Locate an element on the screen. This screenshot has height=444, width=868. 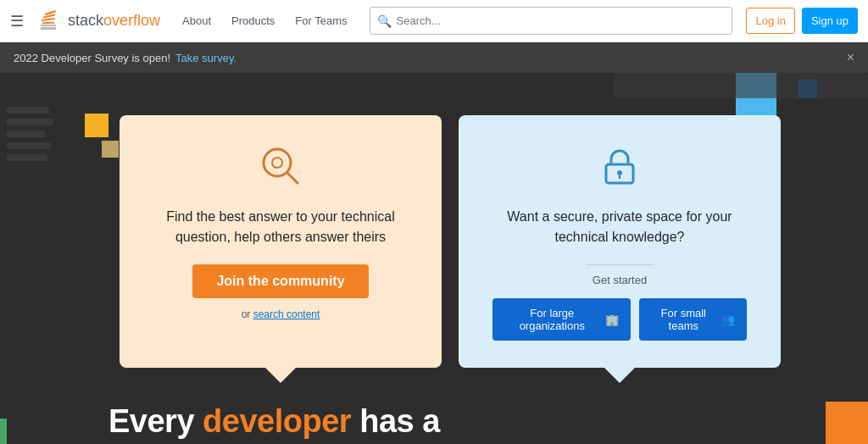
banner-text: 2022 Developer Survey is open! is located at coordinates (92, 58).